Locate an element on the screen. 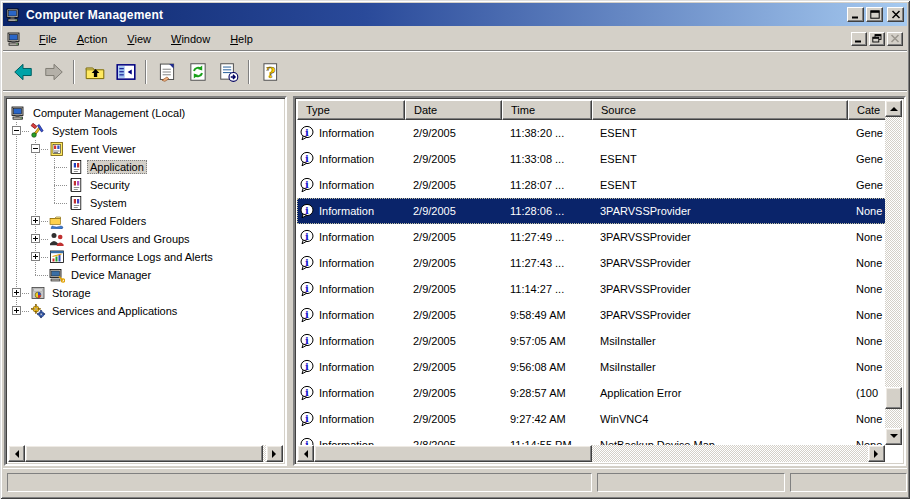  tree-item-label: Storage is located at coordinates (72, 293).